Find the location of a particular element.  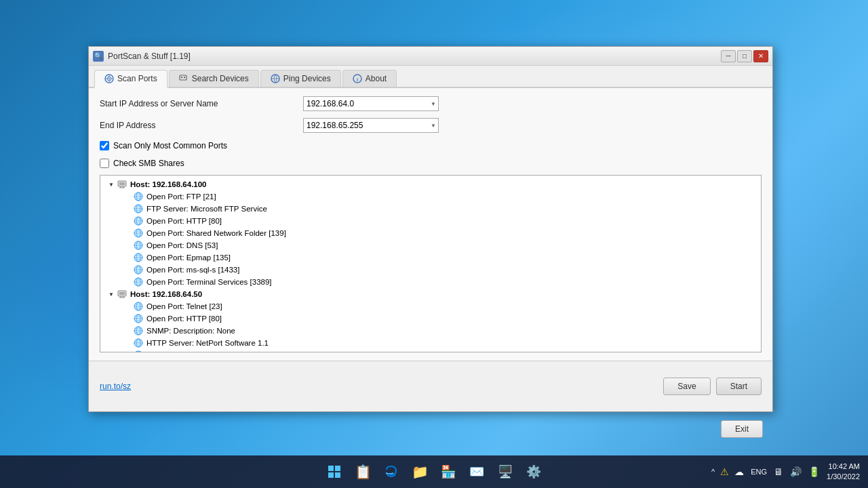

tree-item: Open Port: ms-sql-s [1433] is located at coordinates (431, 270).